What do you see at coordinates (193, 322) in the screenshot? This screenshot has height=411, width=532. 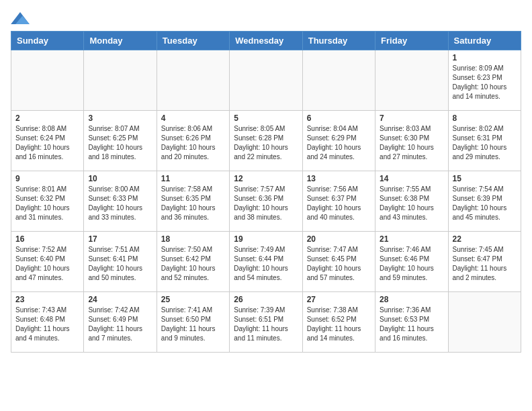 I see `calendar-day-cell: 25Sunrise: 7:41 AM Sunset: 6:50 PM Dayli…` at bounding box center [193, 322].